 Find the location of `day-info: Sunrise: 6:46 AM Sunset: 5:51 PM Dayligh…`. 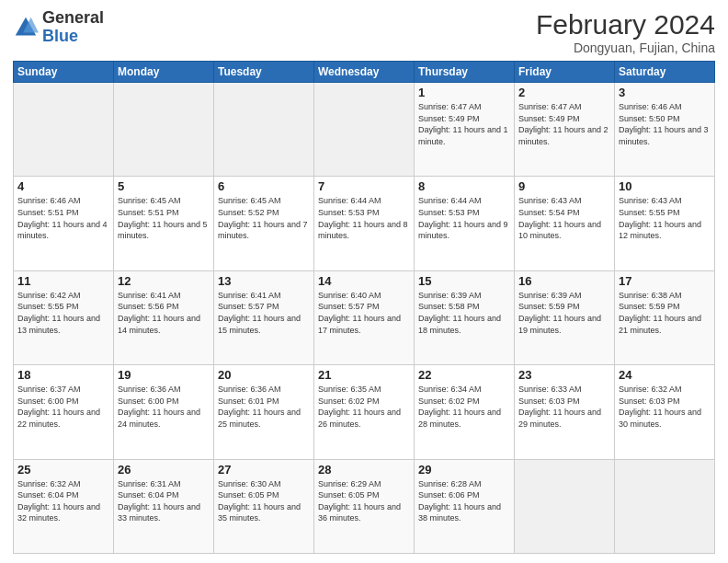

day-info: Sunrise: 6:46 AM Sunset: 5:51 PM Dayligh… is located at coordinates (63, 218).